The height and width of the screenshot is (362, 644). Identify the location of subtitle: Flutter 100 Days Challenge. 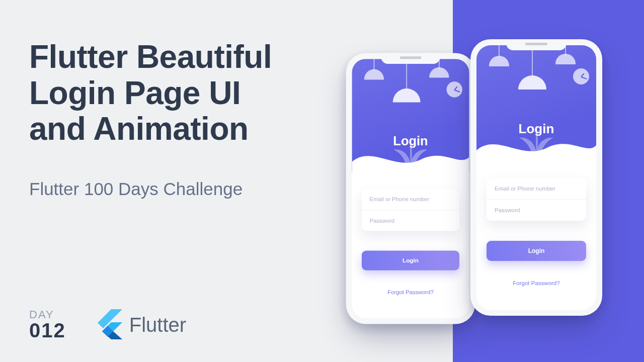
(136, 189).